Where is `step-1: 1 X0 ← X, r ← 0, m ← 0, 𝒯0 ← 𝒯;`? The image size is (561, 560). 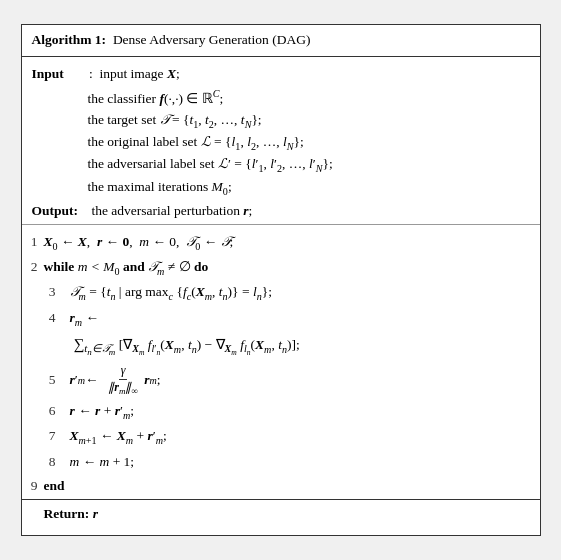
step-1: 1 X0 ← X, r ← 0, m ← 0, 𝒯0 ← 𝒯; is located at coordinates (281, 242).